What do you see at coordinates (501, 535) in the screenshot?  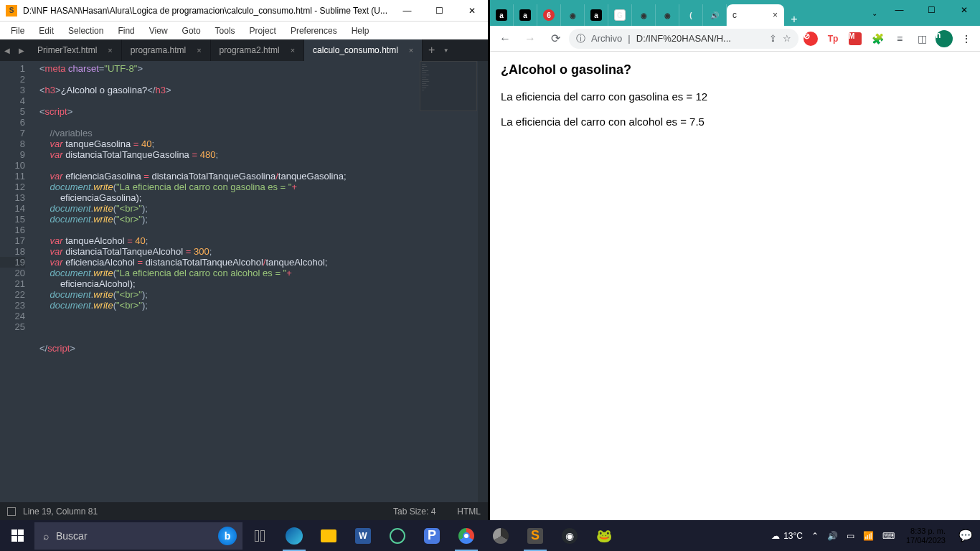 I see `taskbar-app-chrome-canary` at bounding box center [501, 535].